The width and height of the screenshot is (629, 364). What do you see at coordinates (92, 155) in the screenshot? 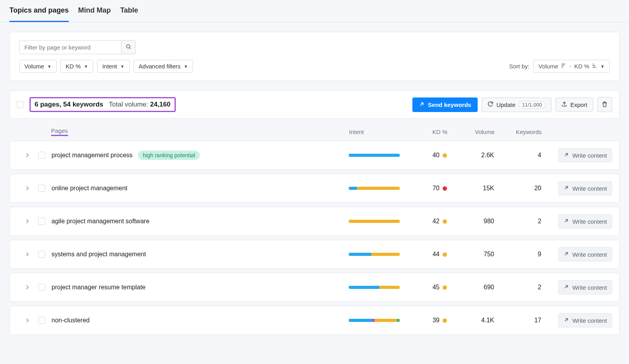
I see `page-name: project management process` at bounding box center [92, 155].